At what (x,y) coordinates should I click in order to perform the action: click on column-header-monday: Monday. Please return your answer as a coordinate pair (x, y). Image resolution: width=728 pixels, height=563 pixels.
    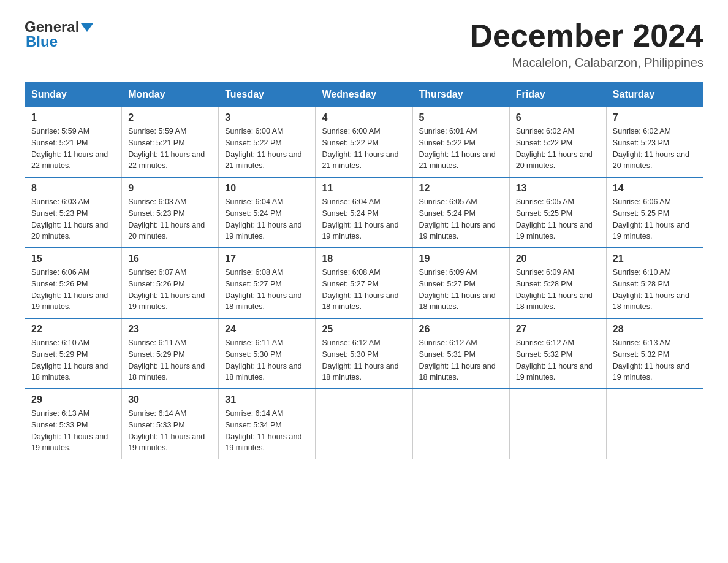
    Looking at the image, I should click on (170, 95).